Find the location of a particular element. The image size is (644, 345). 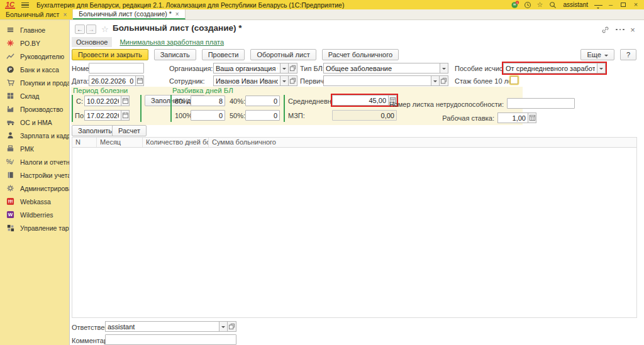

primary-input is located at coordinates (377, 80).